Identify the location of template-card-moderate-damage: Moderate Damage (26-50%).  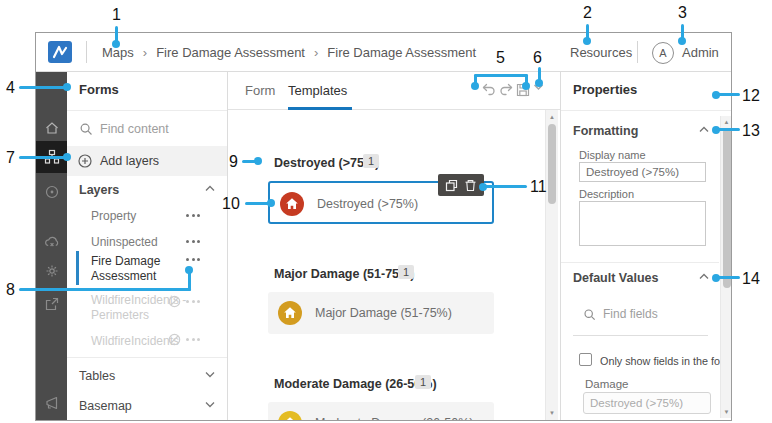
(381, 412).